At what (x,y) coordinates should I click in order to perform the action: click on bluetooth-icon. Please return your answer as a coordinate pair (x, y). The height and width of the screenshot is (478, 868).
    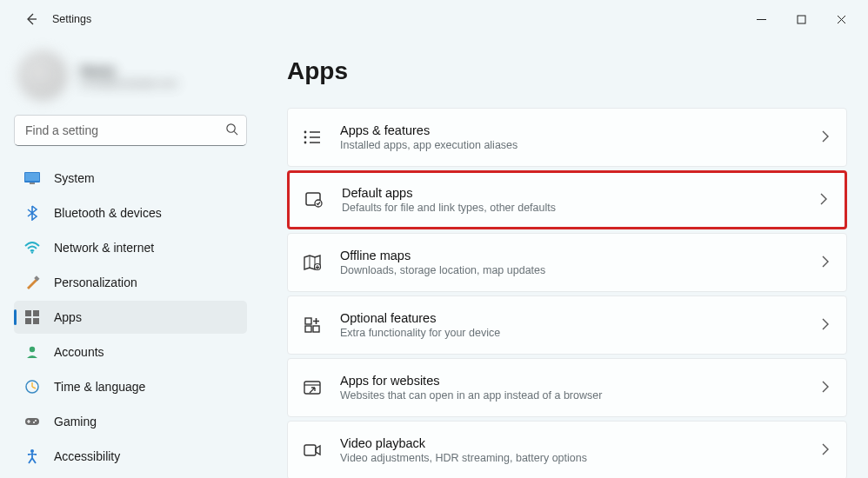
    Looking at the image, I should click on (32, 213).